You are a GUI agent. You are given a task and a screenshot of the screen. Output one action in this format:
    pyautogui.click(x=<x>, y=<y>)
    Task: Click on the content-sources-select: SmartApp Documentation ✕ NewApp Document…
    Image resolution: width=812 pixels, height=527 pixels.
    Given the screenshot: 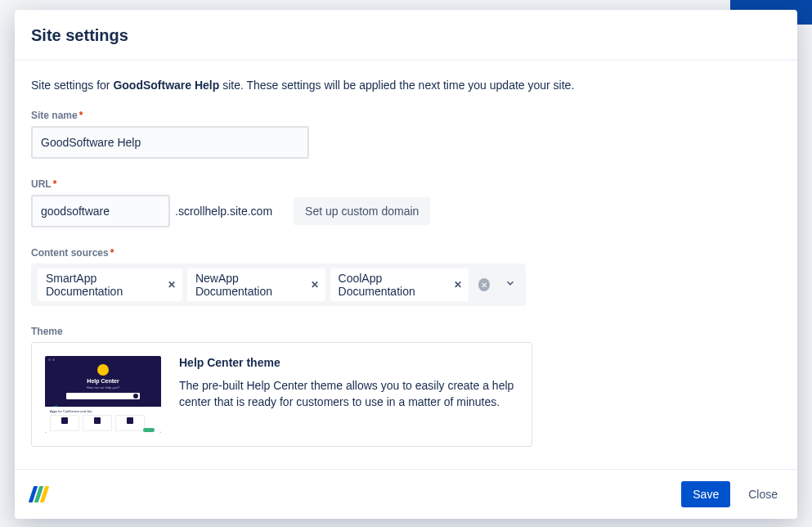 What is the action you would take?
    pyautogui.click(x=278, y=285)
    